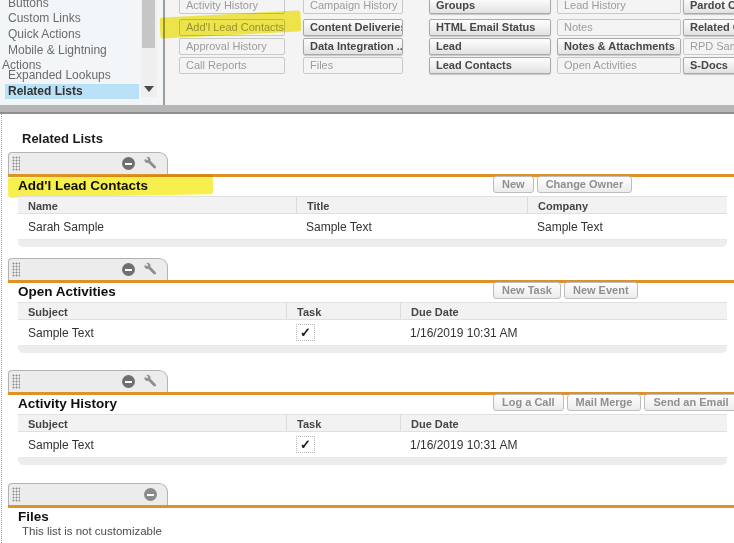  What do you see at coordinates (157, 205) in the screenshot?
I see `column-header: Name` at bounding box center [157, 205].